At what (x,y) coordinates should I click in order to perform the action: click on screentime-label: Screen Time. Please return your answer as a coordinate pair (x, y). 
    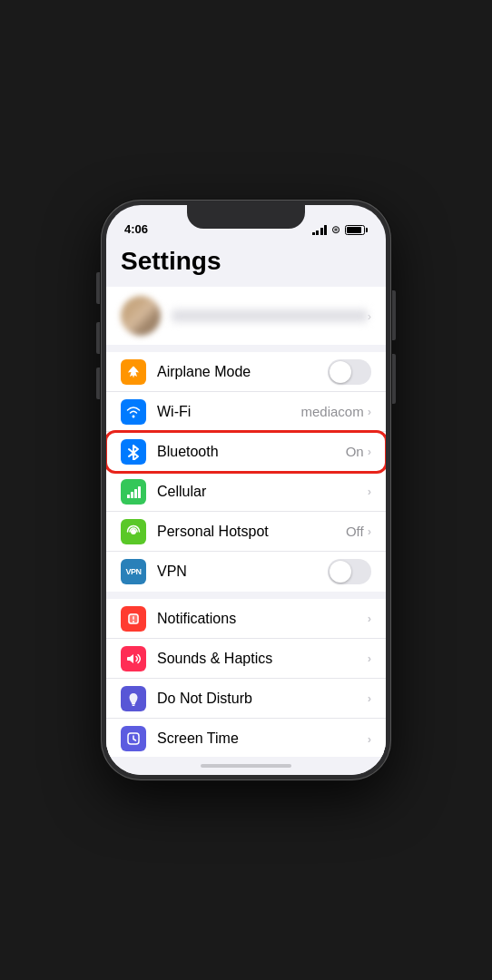
    Looking at the image, I should click on (262, 739).